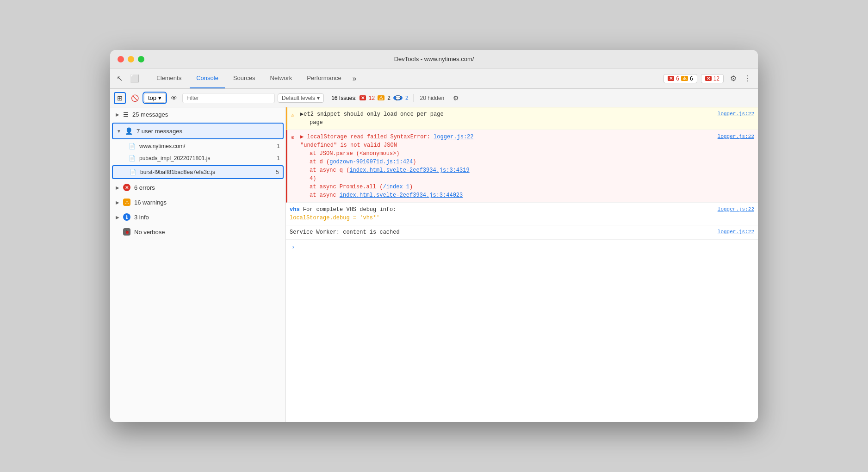 Image resolution: width=868 pixels, height=472 pixels. Describe the element at coordinates (198, 265) in the screenshot. I see `sidebar: ▶ ☰ 25 messages ▼ 👤 7 user messages 📄 ww…` at that location.